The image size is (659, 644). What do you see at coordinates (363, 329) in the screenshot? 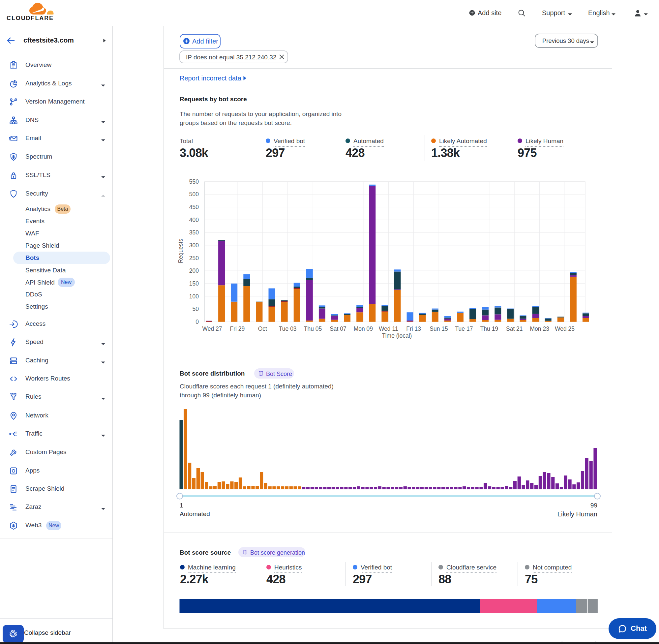
I see `svg-text: Mon 09` at bounding box center [363, 329].